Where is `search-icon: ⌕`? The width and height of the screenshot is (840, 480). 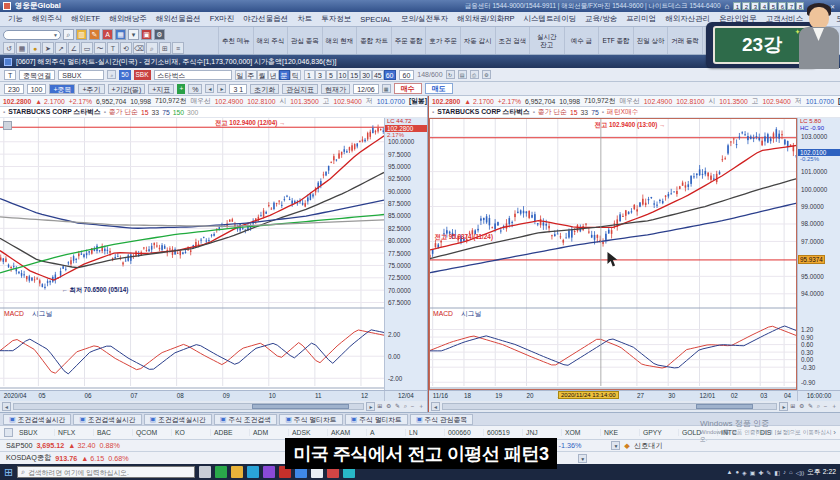 search-icon: ⌕ is located at coordinates (112, 74).